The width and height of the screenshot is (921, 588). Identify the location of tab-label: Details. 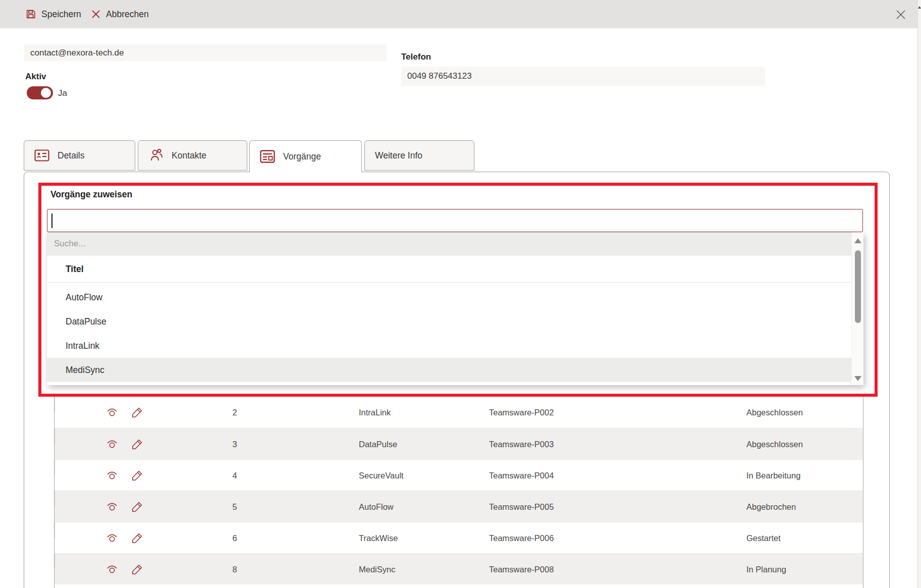
(71, 155).